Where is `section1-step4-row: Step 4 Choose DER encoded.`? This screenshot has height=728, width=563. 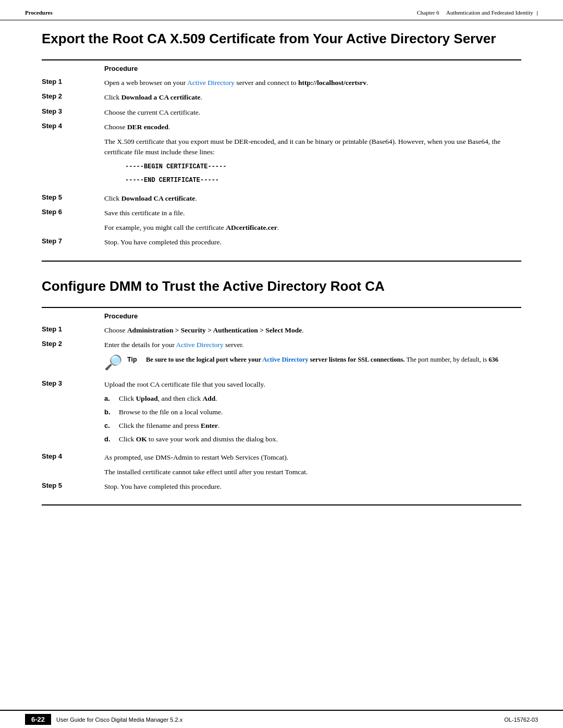 section1-step4-row: Step 4 Choose DER encoded. is located at coordinates (282, 127).